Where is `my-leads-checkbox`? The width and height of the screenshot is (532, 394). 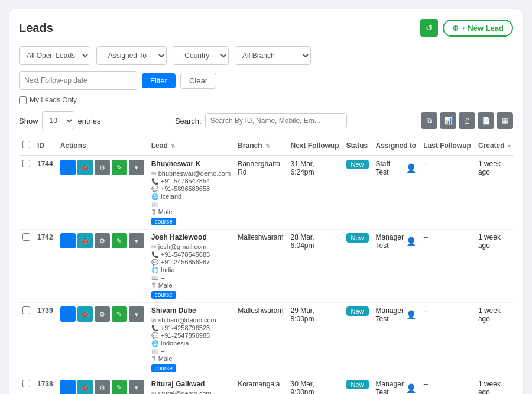
my-leads-checkbox is located at coordinates (22, 101).